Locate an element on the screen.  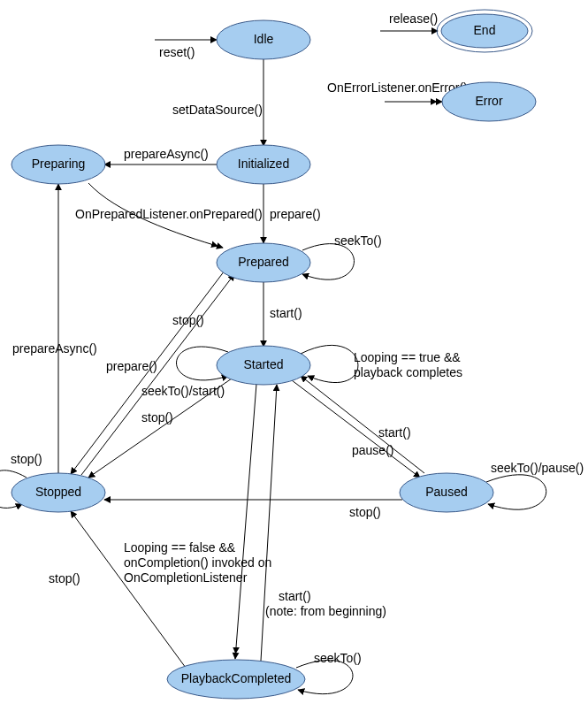
label-loopingfalse1: Looping == false && is located at coordinates (180, 547).